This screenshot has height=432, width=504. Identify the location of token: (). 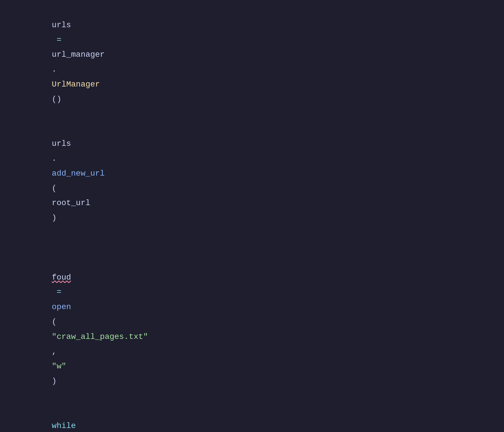
(57, 99).